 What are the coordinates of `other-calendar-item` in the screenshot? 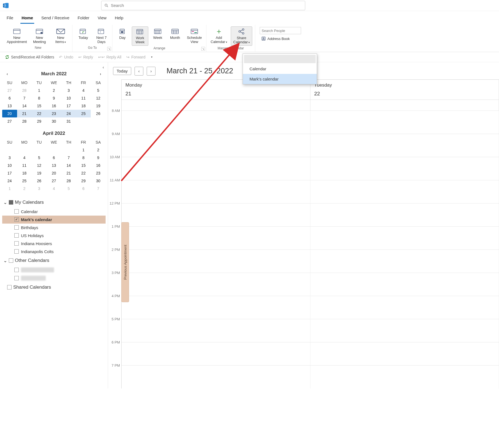 It's located at (54, 278).